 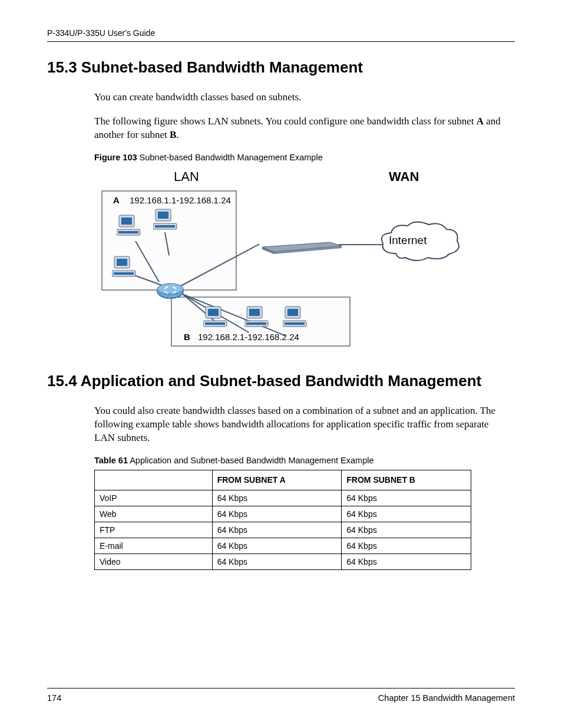 What do you see at coordinates (187, 337) in the screenshot?
I see `subnet-b-letter: B` at bounding box center [187, 337].